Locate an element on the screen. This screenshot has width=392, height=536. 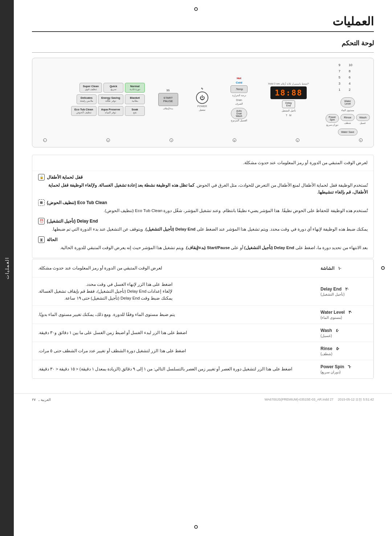
instructions-header-text: لعرض الوقت المتبقي من الدورة أو رمز المع… is located at coordinates (305, 163).